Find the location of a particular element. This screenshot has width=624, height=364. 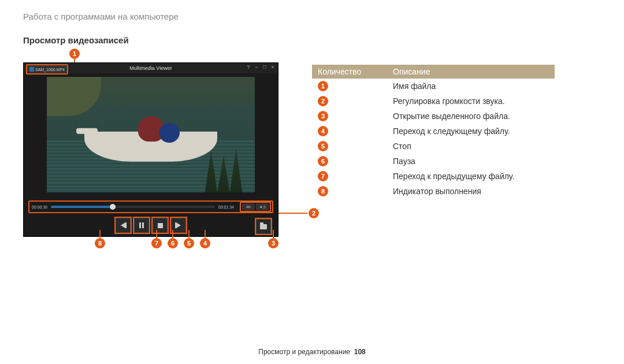

row-desc: Переход к предыдущему файлу. is located at coordinates (471, 176).